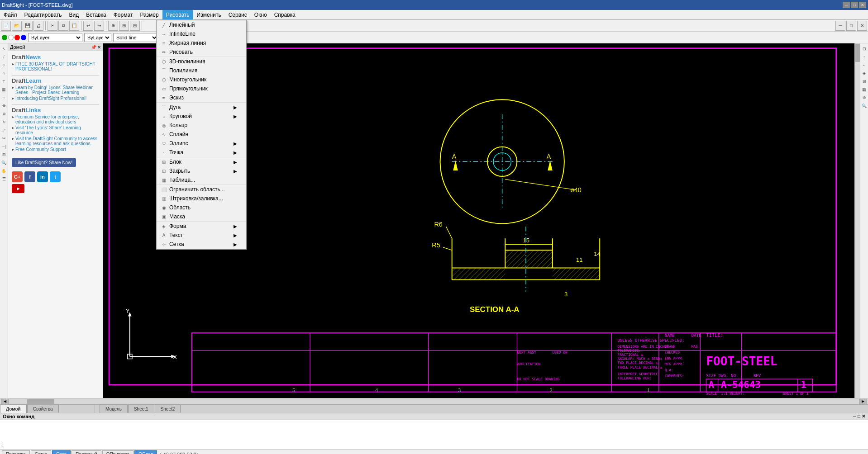 This screenshot has width=868, height=454. I want to click on menu-insert: Вставка, so click(96, 14).